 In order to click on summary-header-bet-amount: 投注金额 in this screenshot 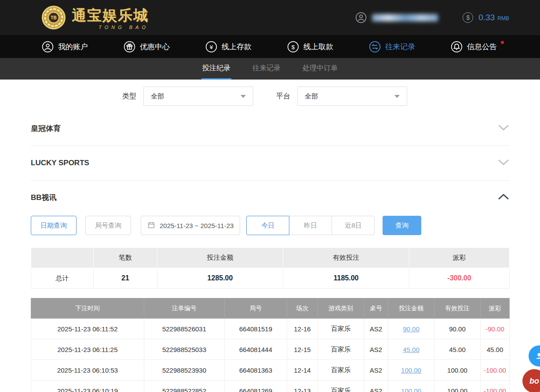, I will do `click(220, 258)`.